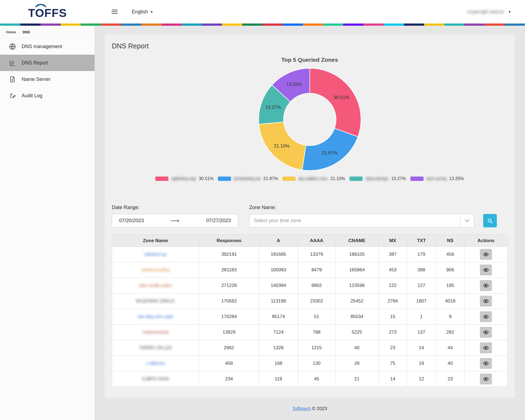 Image resolution: width=525 pixels, height=420 pixels. What do you see at coordinates (319, 409) in the screenshot?
I see `copyright-text: © 2023` at bounding box center [319, 409].